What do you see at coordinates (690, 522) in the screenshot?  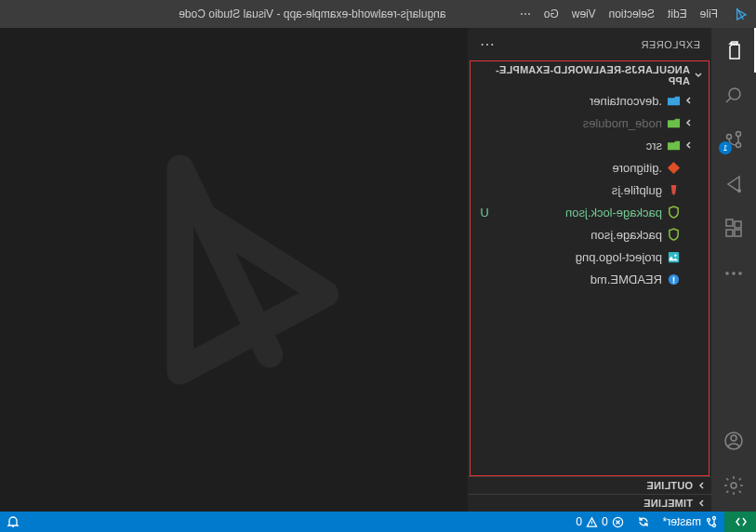 I see `branch-indicator: master*` at bounding box center [690, 522].